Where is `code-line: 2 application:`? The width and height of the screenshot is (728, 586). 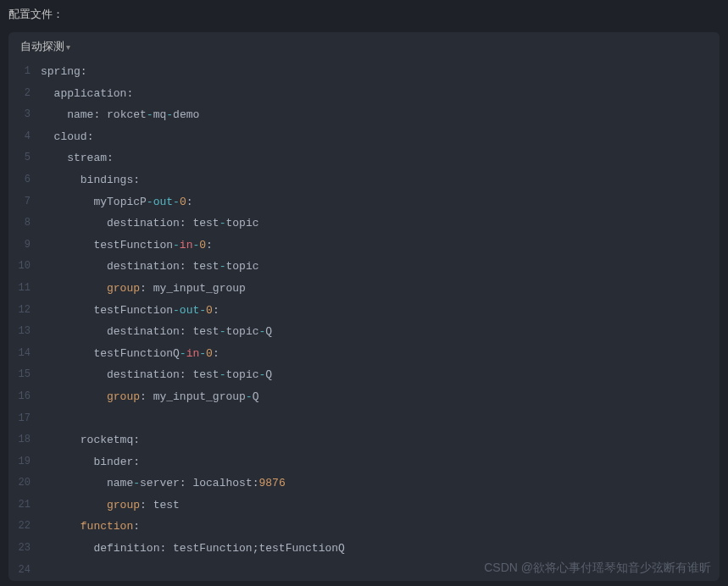 code-line: 2 application: is located at coordinates (364, 94).